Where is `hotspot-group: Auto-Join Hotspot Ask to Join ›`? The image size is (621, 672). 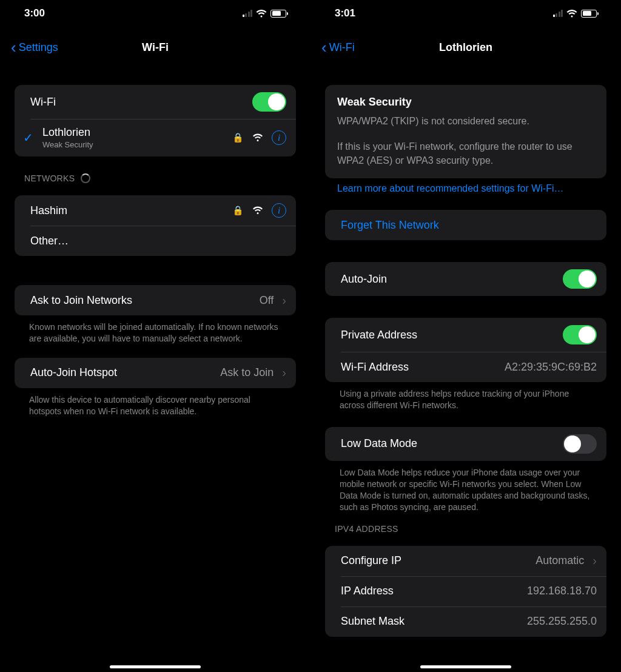 hotspot-group: Auto-Join Hotspot Ask to Join › is located at coordinates (155, 373).